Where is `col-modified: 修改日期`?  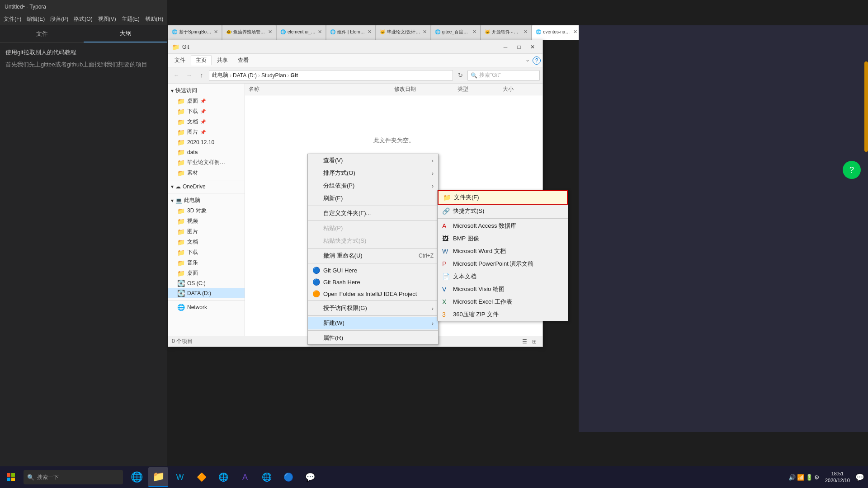 col-modified: 修改日期 is located at coordinates (426, 89).